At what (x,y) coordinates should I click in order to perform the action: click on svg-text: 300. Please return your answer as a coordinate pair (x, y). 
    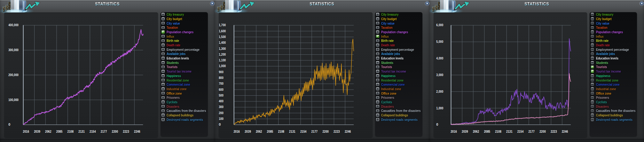
    Looking at the image, I should click on (221, 107).